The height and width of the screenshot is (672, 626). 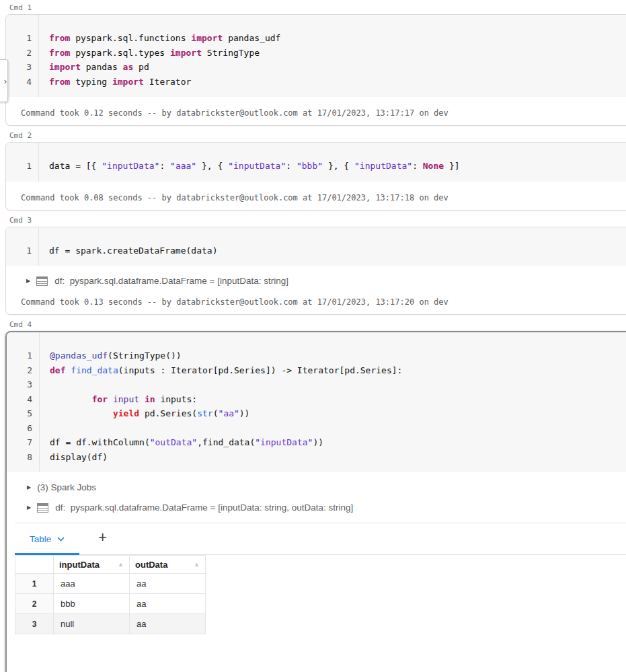 I want to click on notebook-cell: 1df = spark.createDataFrame(data)▶df: py…, so click(x=316, y=271).